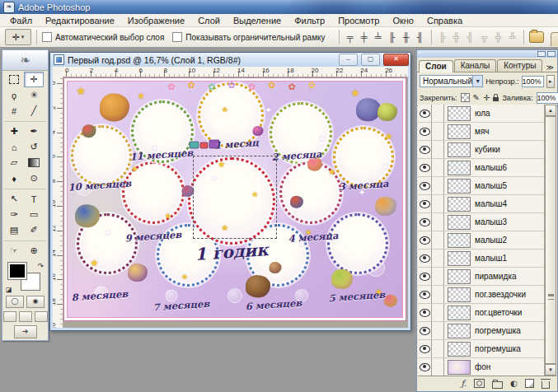  I want to click on lock-image-icon: ✎, so click(476, 97).